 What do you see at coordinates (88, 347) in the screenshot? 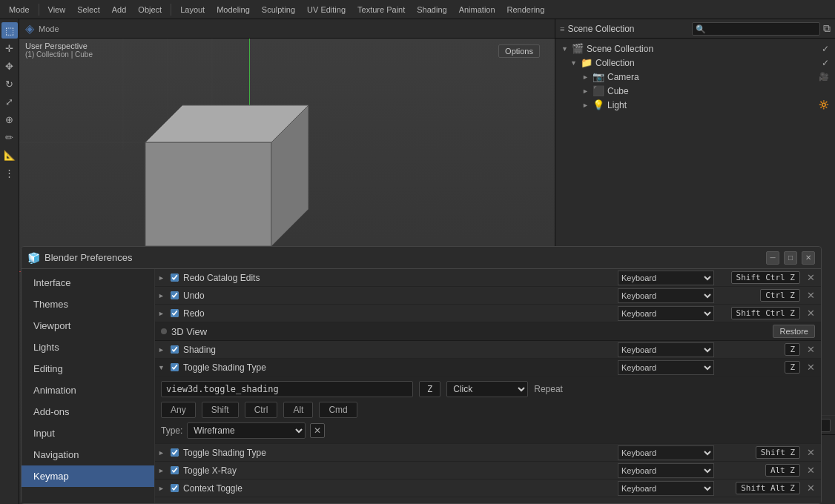
I see `nav-lights: Lights` at bounding box center [88, 347].